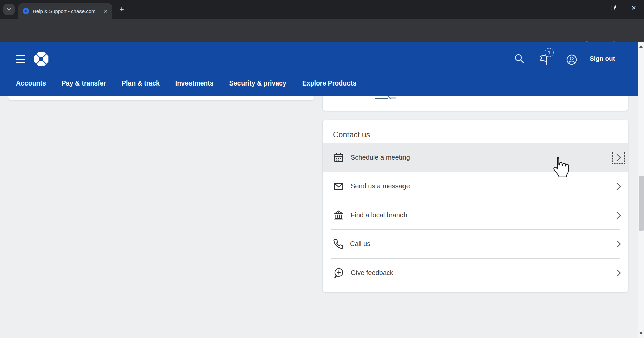 The image size is (644, 338). Describe the element at coordinates (613, 8) in the screenshot. I see `maximize-button` at that location.